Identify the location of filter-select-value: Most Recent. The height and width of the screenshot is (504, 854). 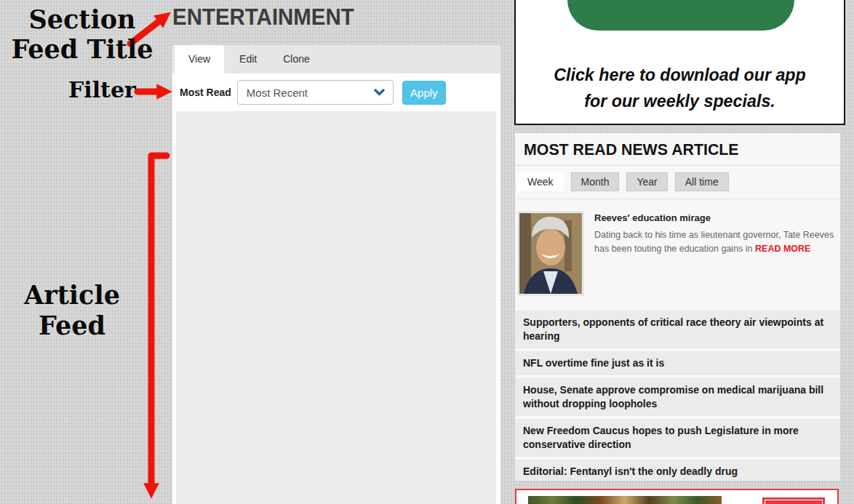
(277, 93).